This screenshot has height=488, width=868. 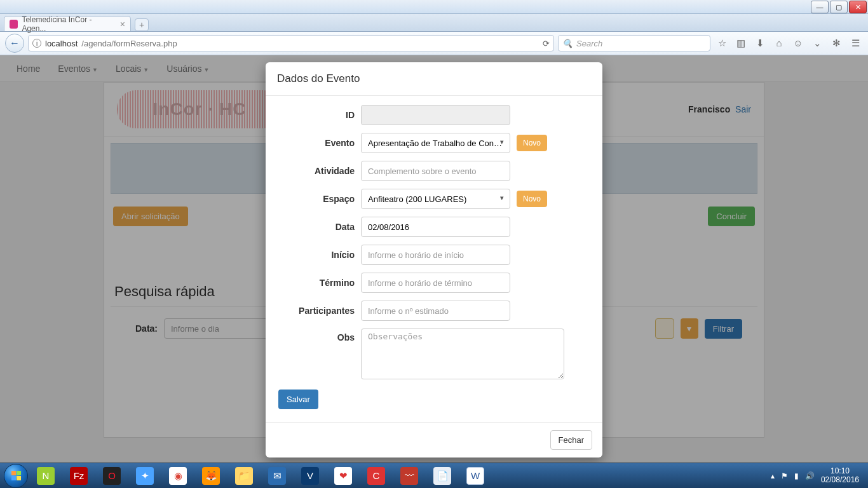 What do you see at coordinates (129, 43) in the screenshot?
I see `url-path: /agenda/formReserva.php` at bounding box center [129, 43].